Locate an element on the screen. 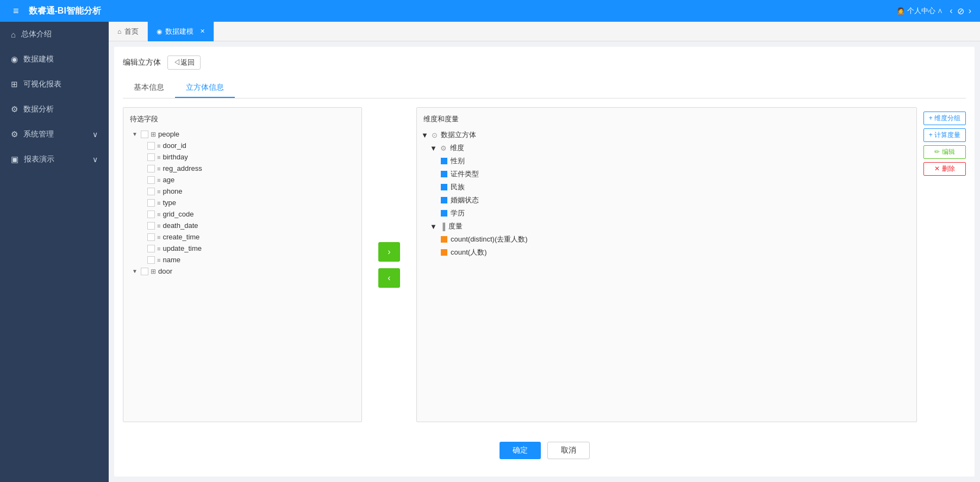 Image resolution: width=980 pixels, height=482 pixels. page-header: 编辑立方体 ◁返回 is located at coordinates (545, 63).